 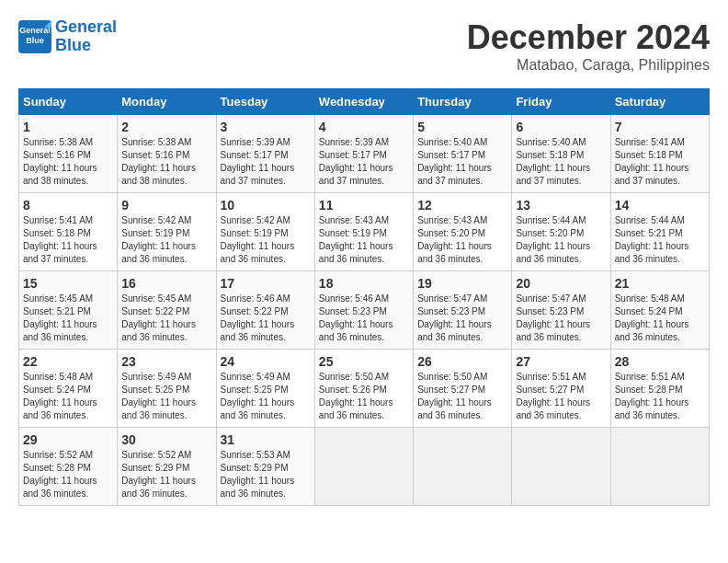 What do you see at coordinates (364, 232) in the screenshot?
I see `calendar-cell: 11Sunrise: 5:43 AMSunset: 5:19 PMDayligh…` at bounding box center [364, 232].